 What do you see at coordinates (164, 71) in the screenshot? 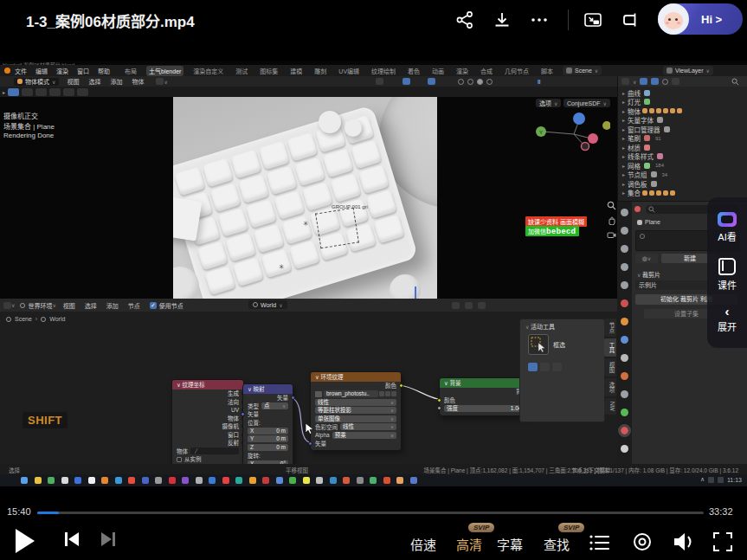
I see `workspace-tab: 土气blender` at bounding box center [164, 71].